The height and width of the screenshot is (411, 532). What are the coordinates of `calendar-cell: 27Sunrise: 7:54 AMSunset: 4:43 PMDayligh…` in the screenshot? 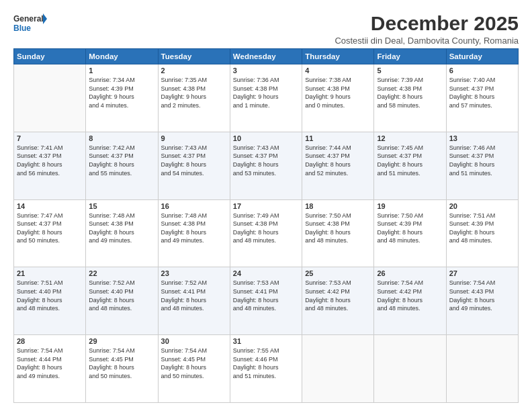 It's located at (482, 301).